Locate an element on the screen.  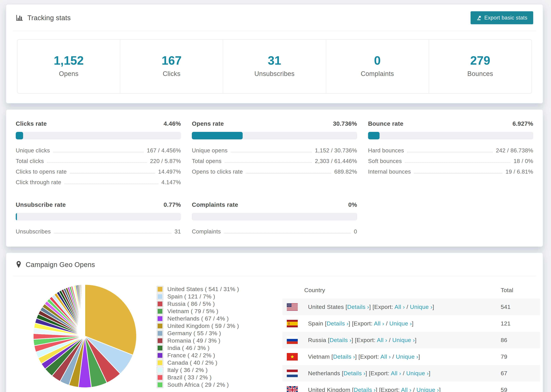
stat-row-value: 18 / 0% is located at coordinates (523, 161).